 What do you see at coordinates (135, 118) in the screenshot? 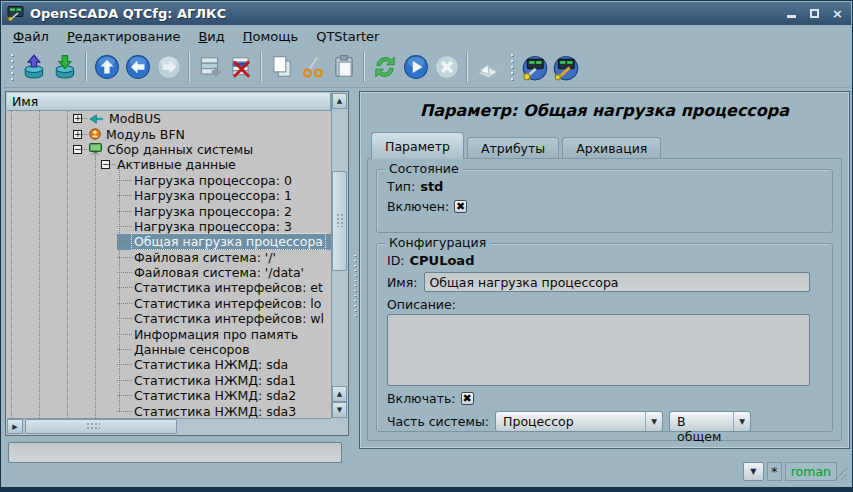
I see `tree-item-label: ModBUS` at bounding box center [135, 118].